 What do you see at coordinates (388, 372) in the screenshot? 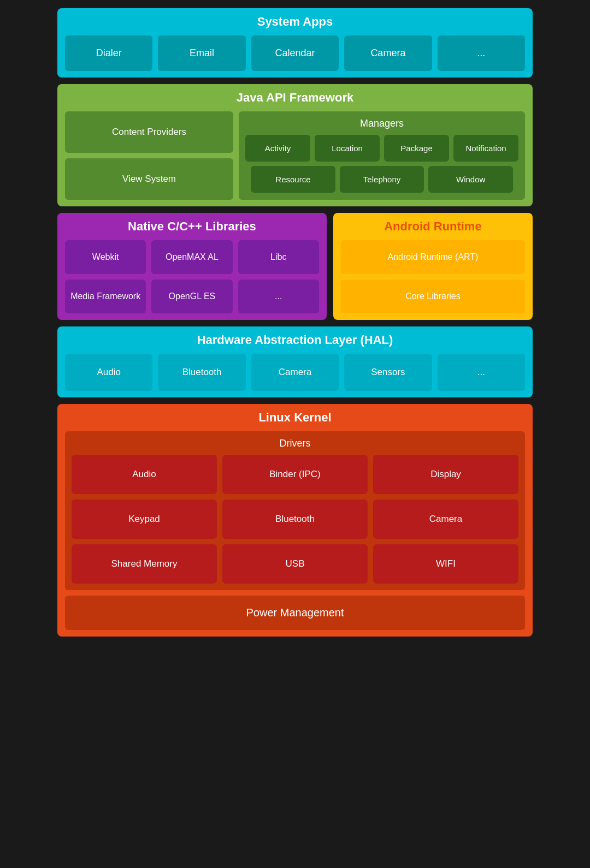
I see `hal-sensors-card: Sensors` at bounding box center [388, 372].